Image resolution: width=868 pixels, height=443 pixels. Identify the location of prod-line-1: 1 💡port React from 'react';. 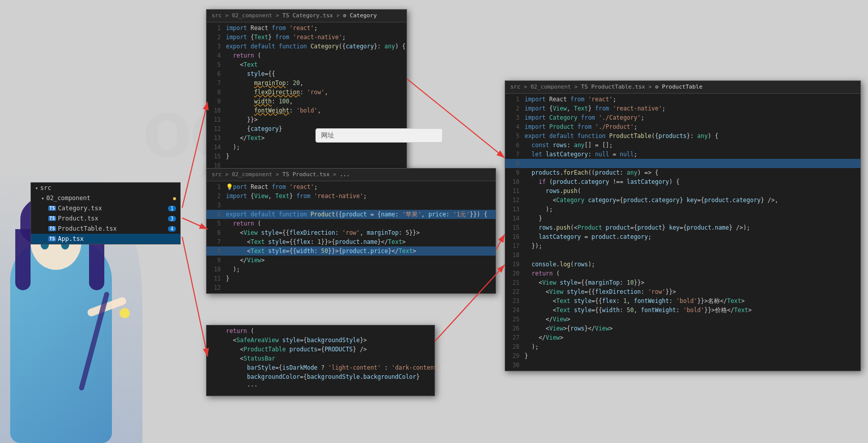
(351, 187).